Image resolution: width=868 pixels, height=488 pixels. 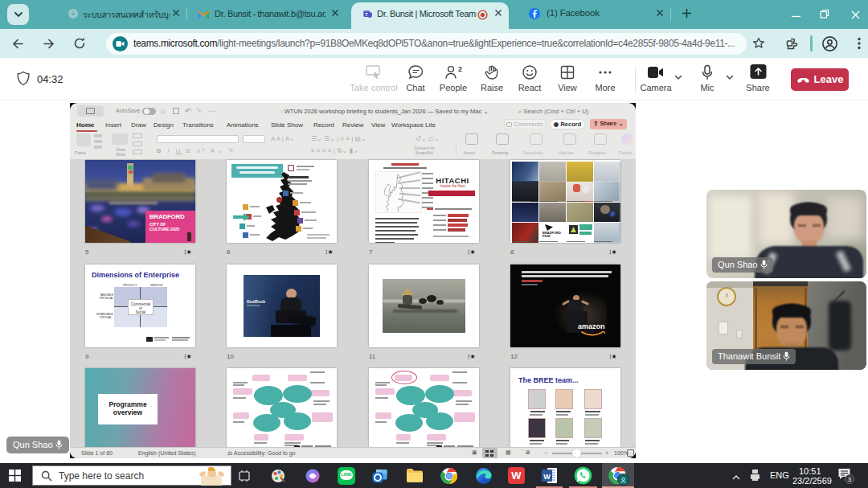 I want to click on svg-text: 2, so click(x=460, y=69).